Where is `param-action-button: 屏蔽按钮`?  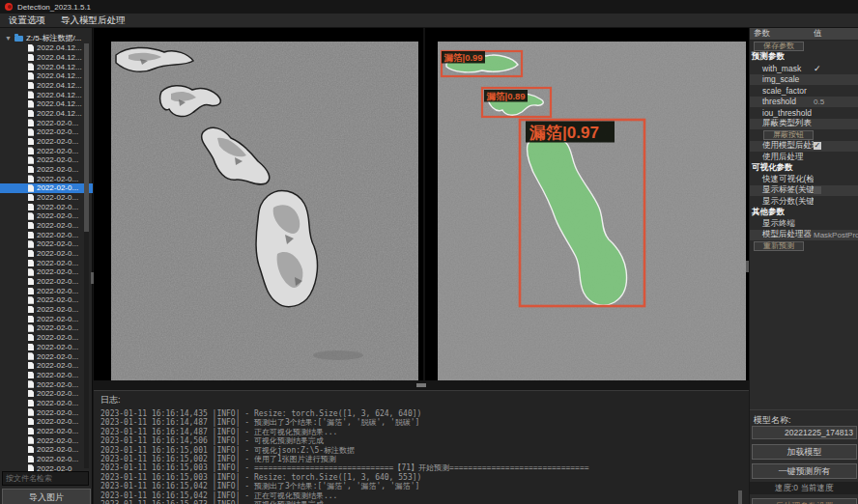 param-action-button: 屏蔽按钮 is located at coordinates (788, 135).